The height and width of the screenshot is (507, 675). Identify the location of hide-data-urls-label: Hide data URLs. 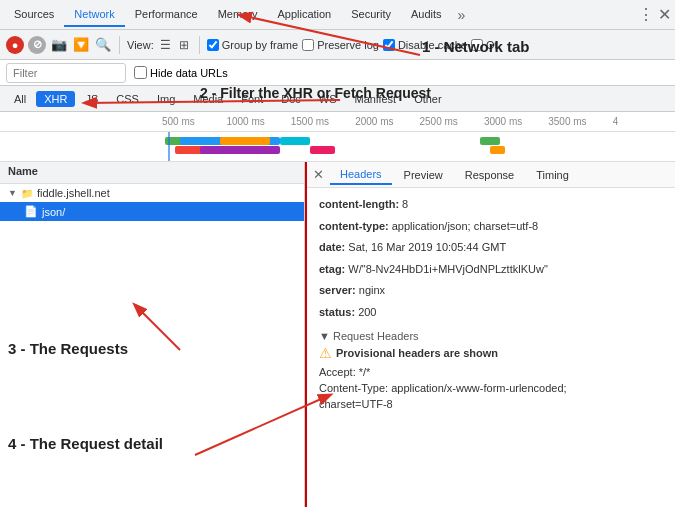
(181, 72).